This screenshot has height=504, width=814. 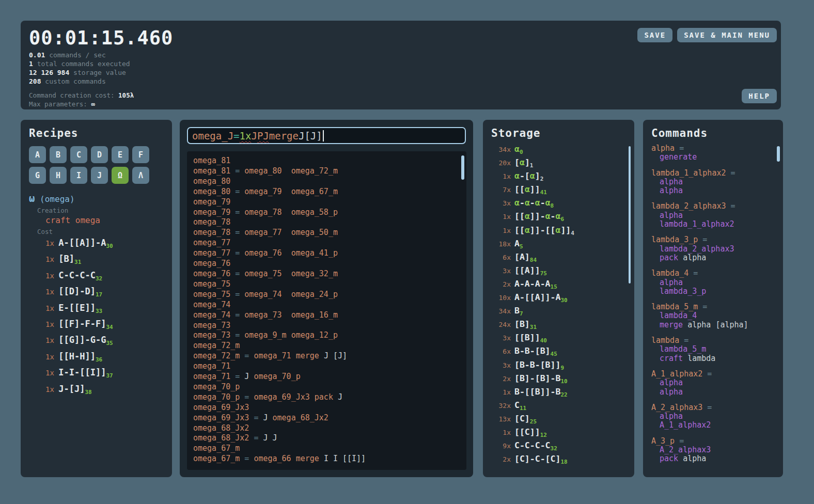 I want to click on editor-scrollbar, so click(x=463, y=167).